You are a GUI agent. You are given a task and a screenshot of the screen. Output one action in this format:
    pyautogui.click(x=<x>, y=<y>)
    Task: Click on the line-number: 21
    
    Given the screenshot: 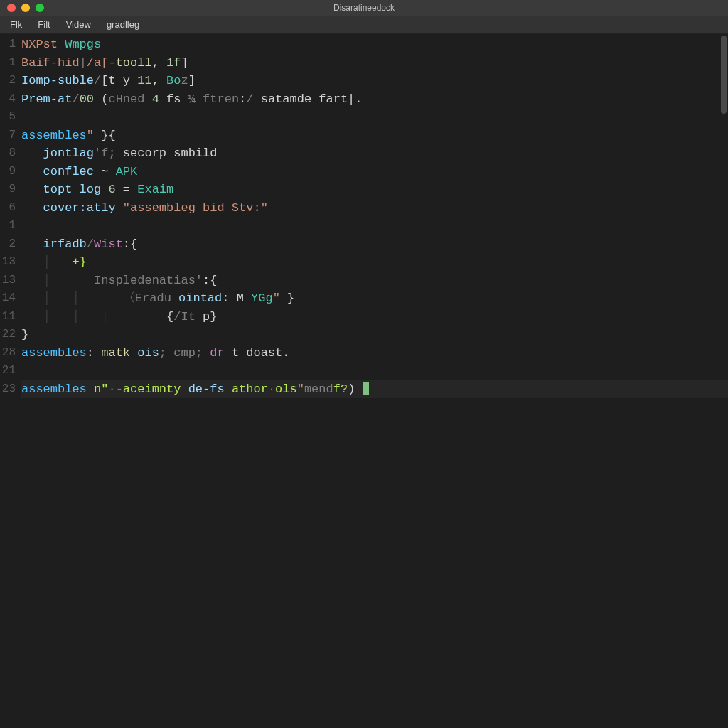 What is the action you would take?
    pyautogui.click(x=8, y=371)
    